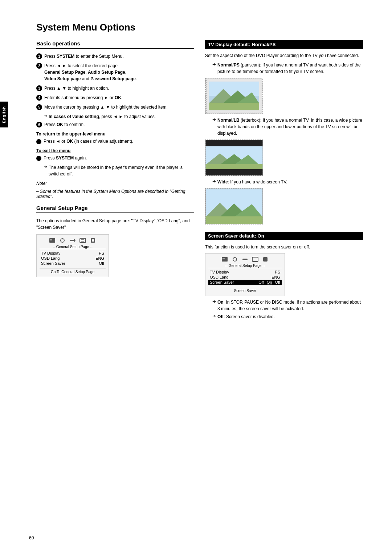 The height and width of the screenshot is (555, 392). What do you see at coordinates (119, 171) in the screenshot?
I see `exit-menu-arrow: ➜ The settings will be stored in the pla…` at bounding box center [119, 171].